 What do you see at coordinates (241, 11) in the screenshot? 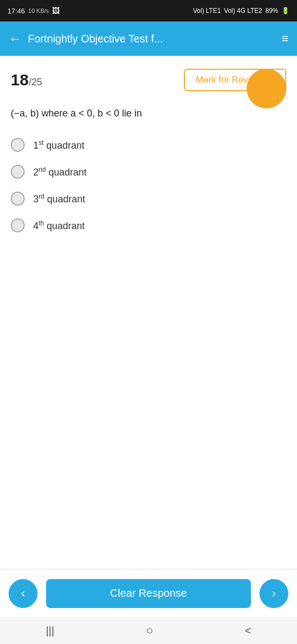
I see `status-right: Vol) LTE1 Vol) 4G LTE2 89% 🔋` at bounding box center [241, 11].